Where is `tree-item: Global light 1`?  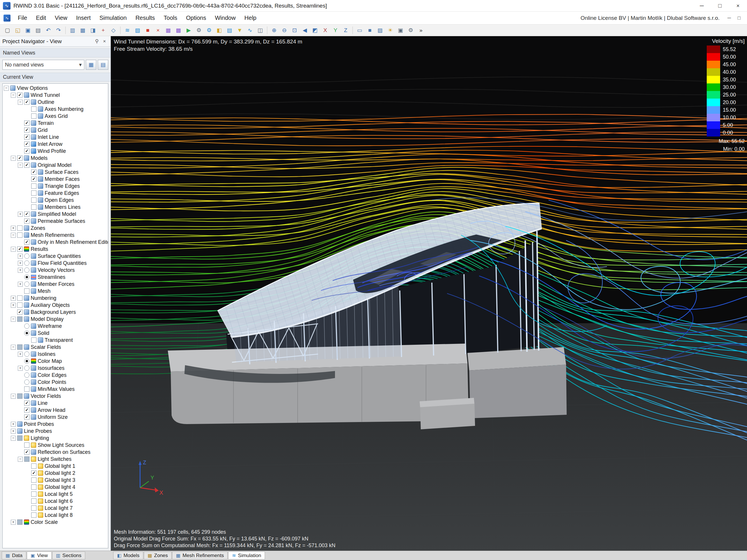 tree-item: Global light 1 is located at coordinates (55, 466).